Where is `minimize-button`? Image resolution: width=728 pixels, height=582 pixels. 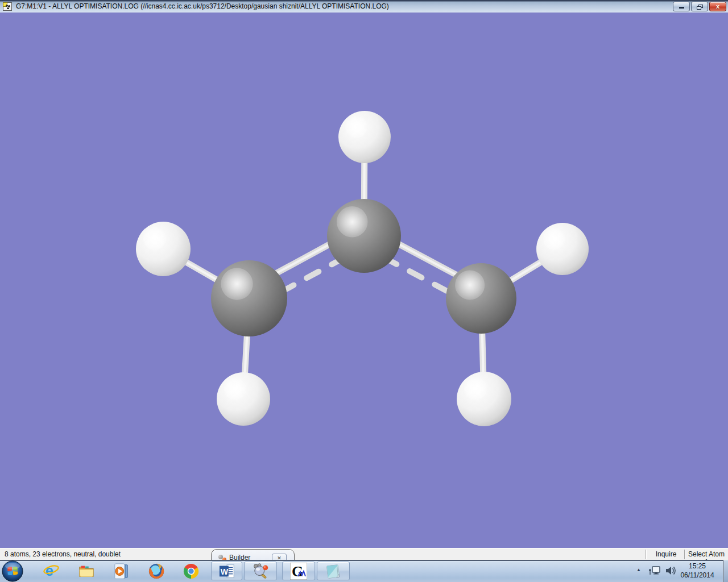 minimize-button is located at coordinates (681, 7).